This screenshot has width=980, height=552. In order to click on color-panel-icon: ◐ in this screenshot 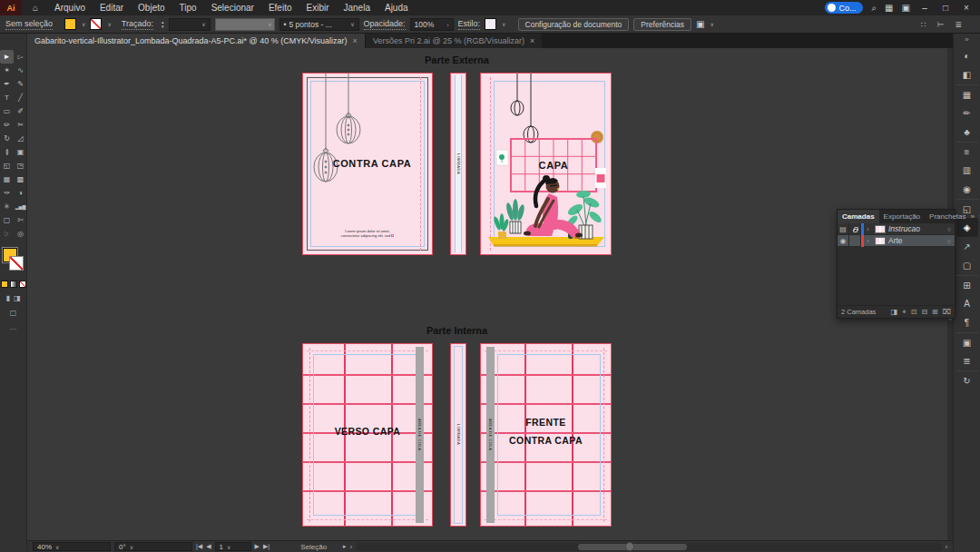, I will do `click(967, 56)`.